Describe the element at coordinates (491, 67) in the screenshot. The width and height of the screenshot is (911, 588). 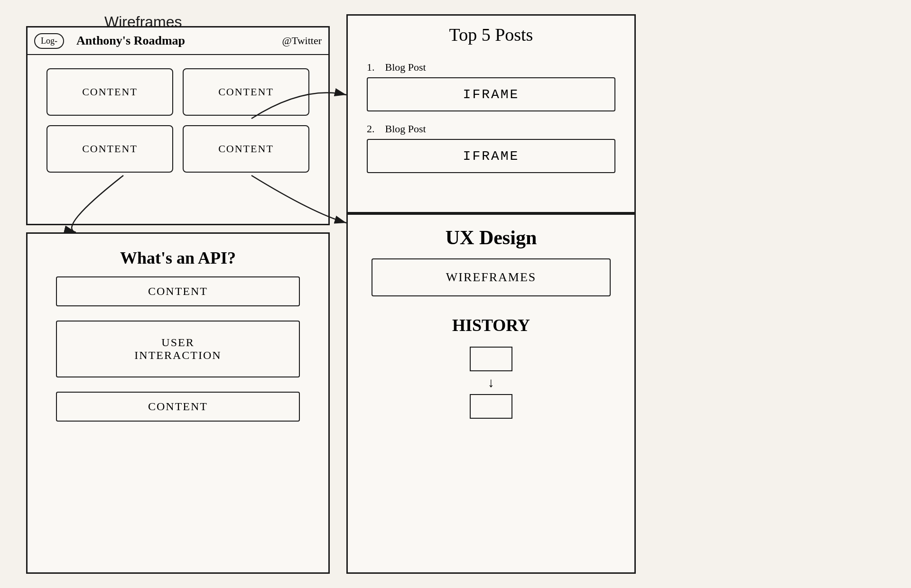
I see `post-1-label: 1. Blog Post` at that location.